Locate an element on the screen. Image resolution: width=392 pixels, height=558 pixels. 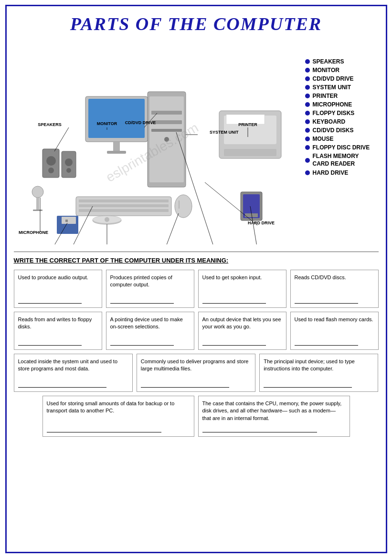
list-item-hard-drive: HARD DRIVE is located at coordinates (342, 173).